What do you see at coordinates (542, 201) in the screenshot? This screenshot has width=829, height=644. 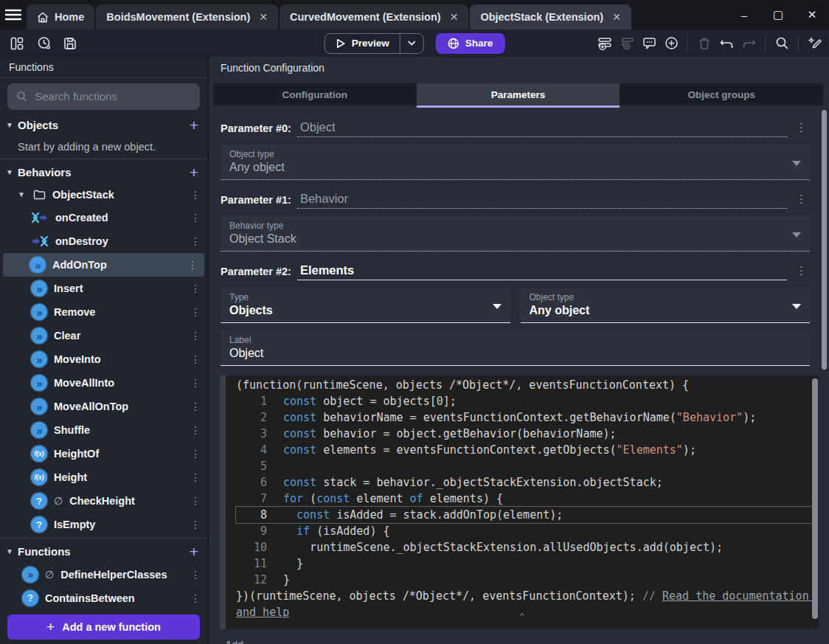 I see `parameter-1-name-input: Behavior` at bounding box center [542, 201].